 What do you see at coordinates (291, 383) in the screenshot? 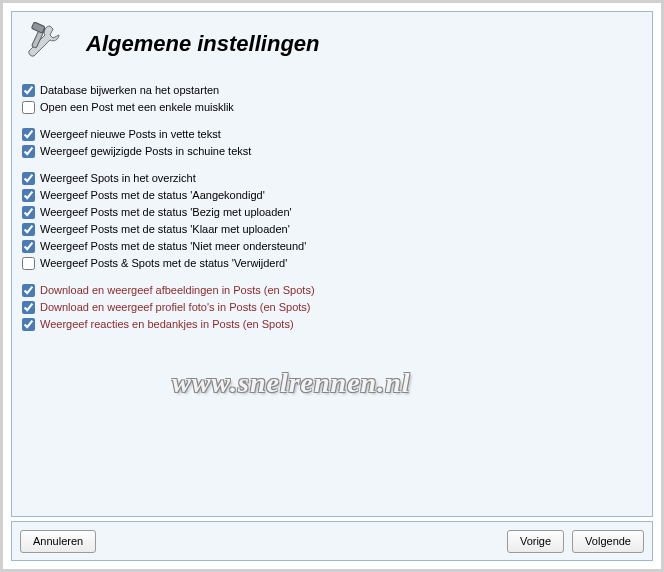
I see `watermark: www.snelrennen.nl` at bounding box center [291, 383].